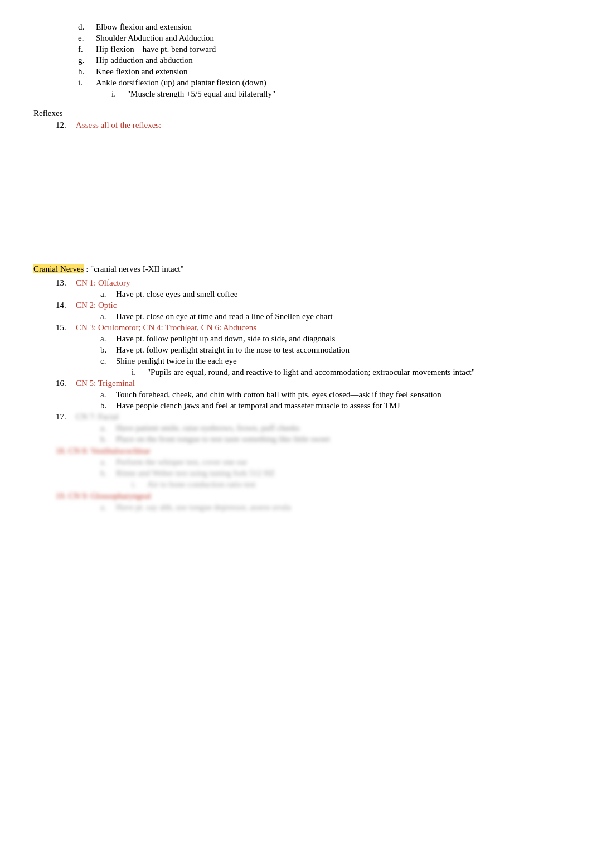 Image resolution: width=592 pixels, height=868 pixels. I want to click on cn-item-13: 13. CN 1: Olfactory a. Have pt. close ey…, so click(296, 289).